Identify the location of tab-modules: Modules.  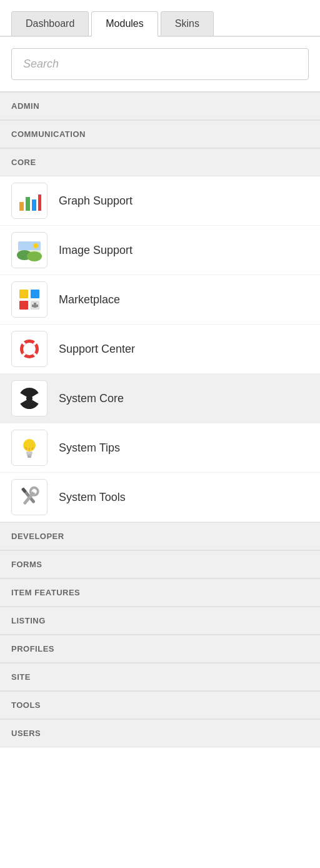
(124, 24).